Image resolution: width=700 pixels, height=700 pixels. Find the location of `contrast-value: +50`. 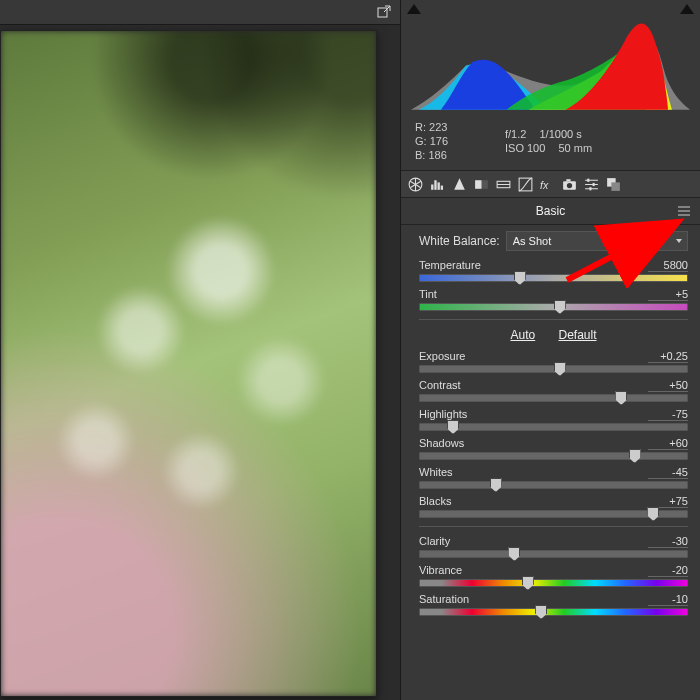

contrast-value: +50 is located at coordinates (668, 386).